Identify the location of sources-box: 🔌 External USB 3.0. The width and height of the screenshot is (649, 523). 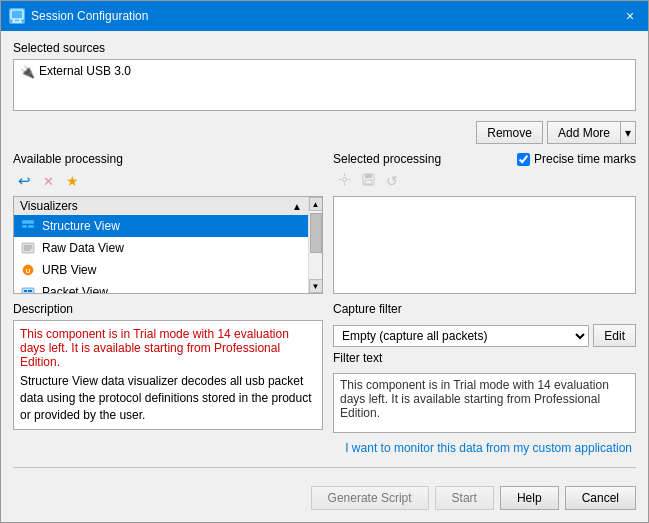
(324, 85).